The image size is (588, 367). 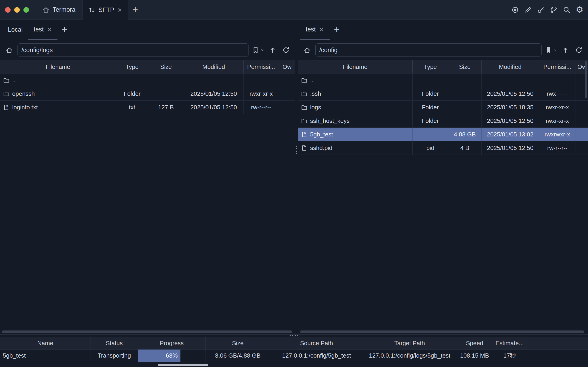 I want to click on tab-local: Local, so click(x=15, y=30).